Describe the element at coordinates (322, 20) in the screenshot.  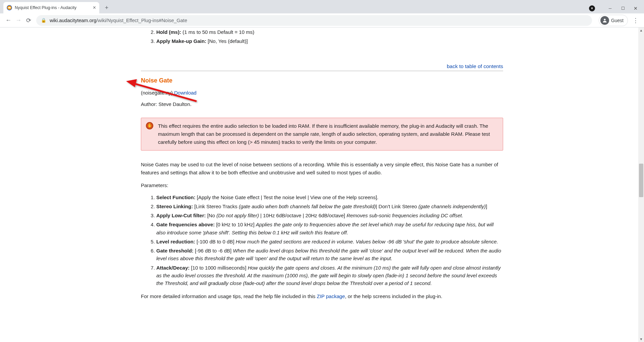
I see `browser-toolbar: ← → ⟳ 🔒 wiki.audacityteam.org/wiki/Nyqui…` at that location.